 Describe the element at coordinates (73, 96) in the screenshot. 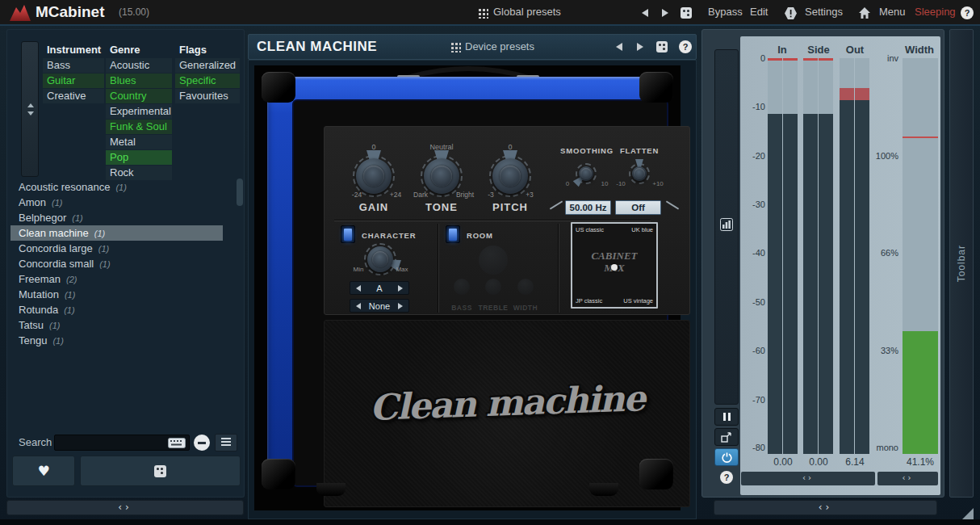

I see `filter-item: Creative` at that location.